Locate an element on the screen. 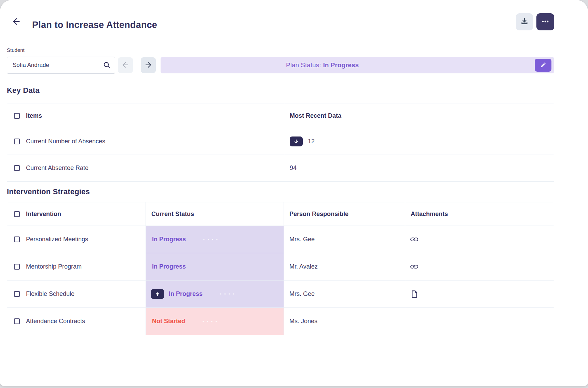 The image size is (588, 388). table-row: Current Absentee Rate 94 is located at coordinates (281, 168).